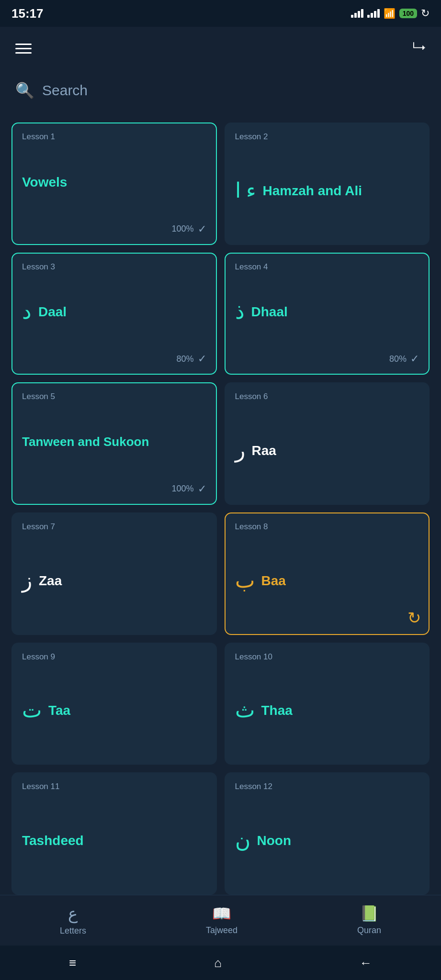  Describe the element at coordinates (218, 963) in the screenshot. I see `system-home-button: ⌂` at that location.